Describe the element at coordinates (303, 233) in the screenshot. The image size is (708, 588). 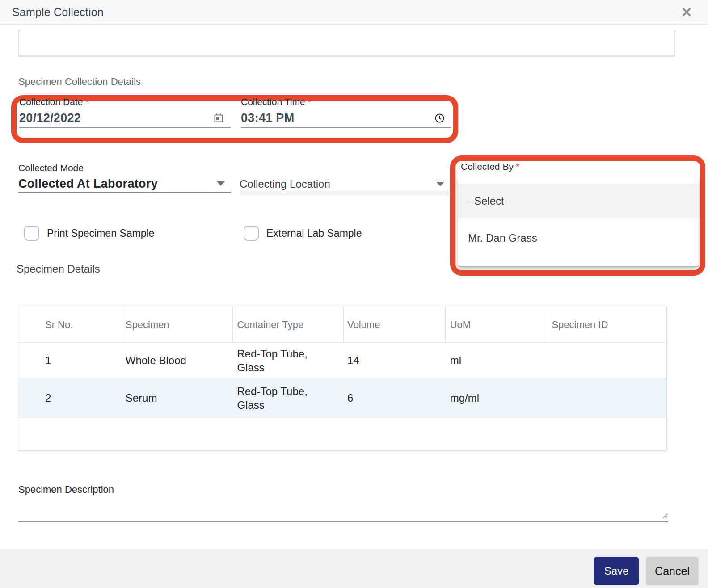
I see `external-lab-sample-option: External Lab Sample` at that location.